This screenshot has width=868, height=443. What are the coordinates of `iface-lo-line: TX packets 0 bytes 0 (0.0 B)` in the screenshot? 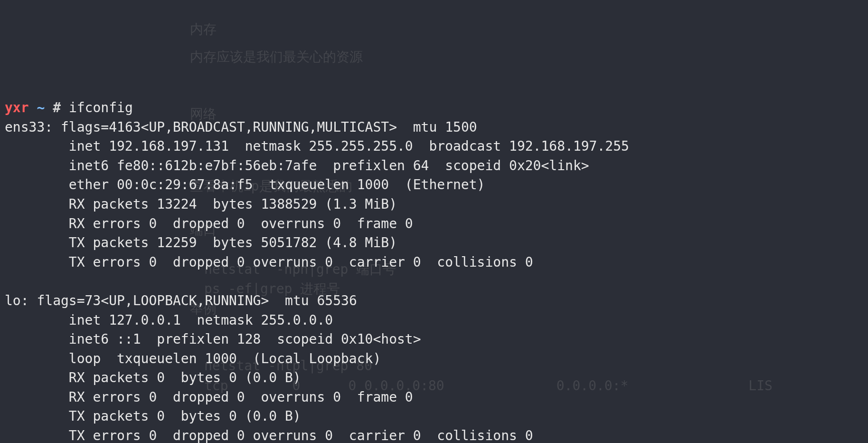 It's located at (153, 416).